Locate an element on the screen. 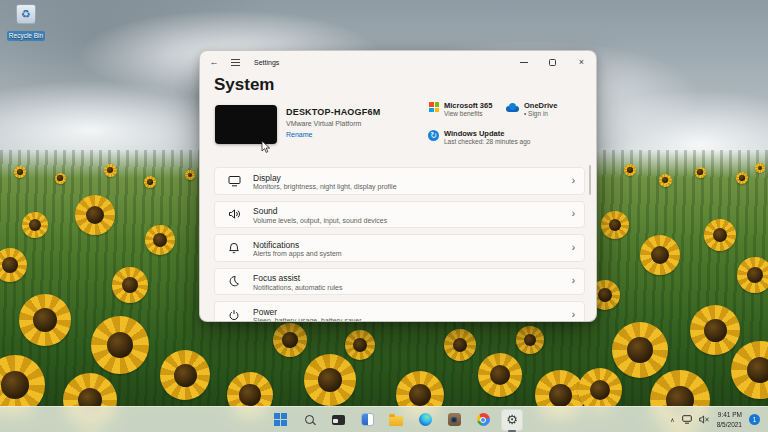 This screenshot has width=768, height=432. back-icon: ← is located at coordinates (214, 62).